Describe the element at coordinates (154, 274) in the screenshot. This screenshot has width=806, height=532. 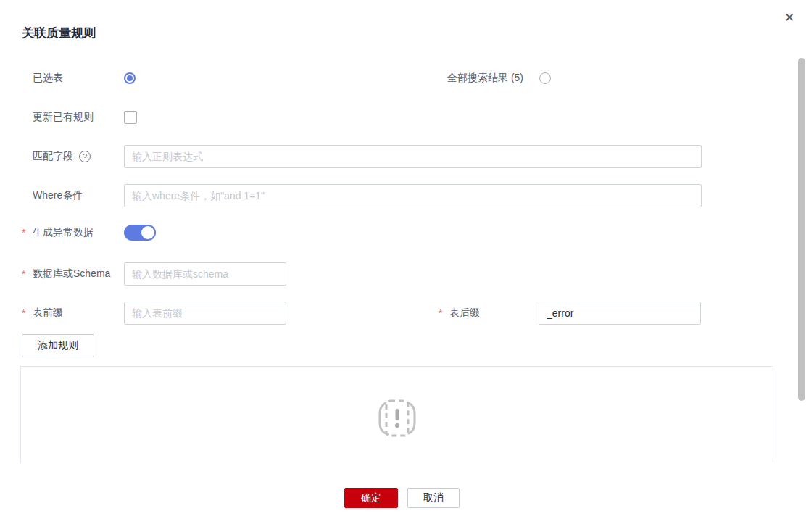
I see `row-database-schema: *数据库或Schema` at that location.